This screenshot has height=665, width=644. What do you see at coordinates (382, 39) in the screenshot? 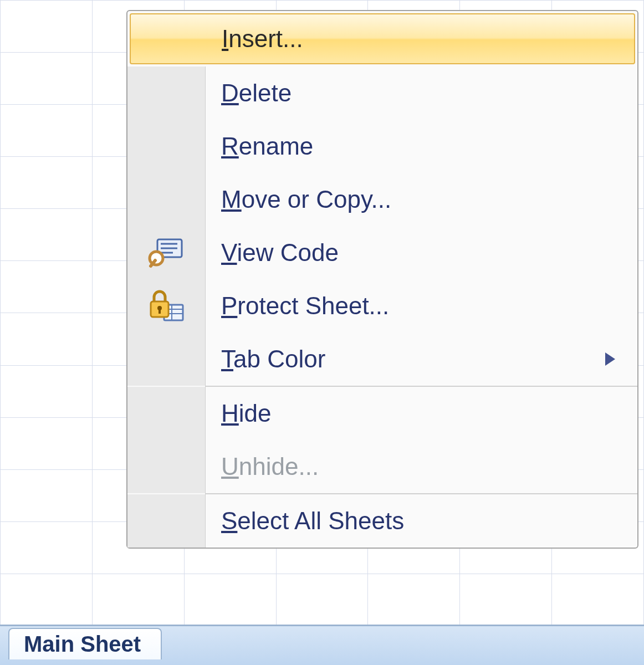
I see `menu-item-insert: Insert...` at bounding box center [382, 39].